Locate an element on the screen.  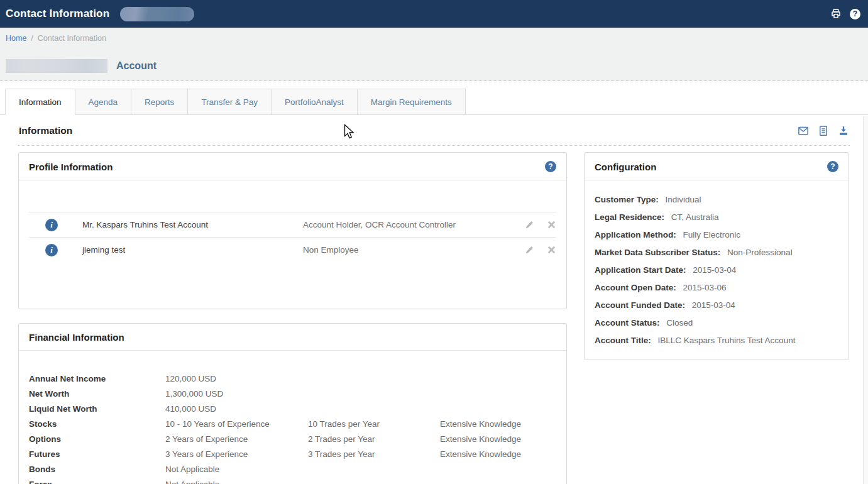
help-icon: ? is located at coordinates (855, 14).